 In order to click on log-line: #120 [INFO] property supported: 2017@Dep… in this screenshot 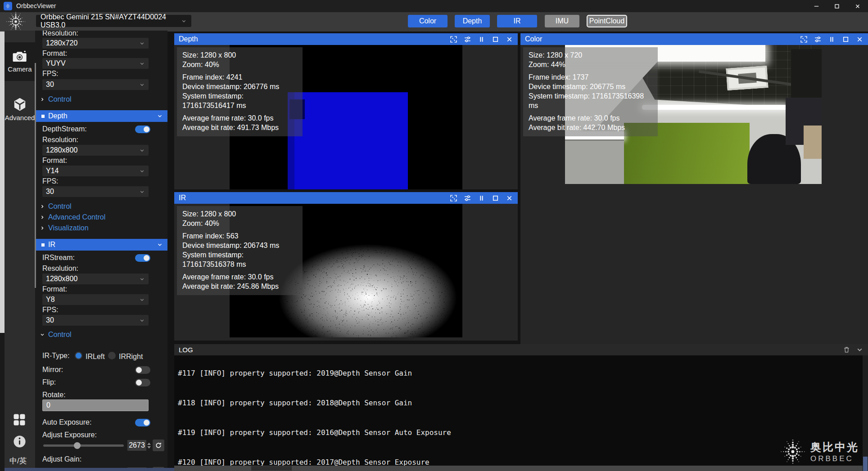, I will do `click(373, 462)`.